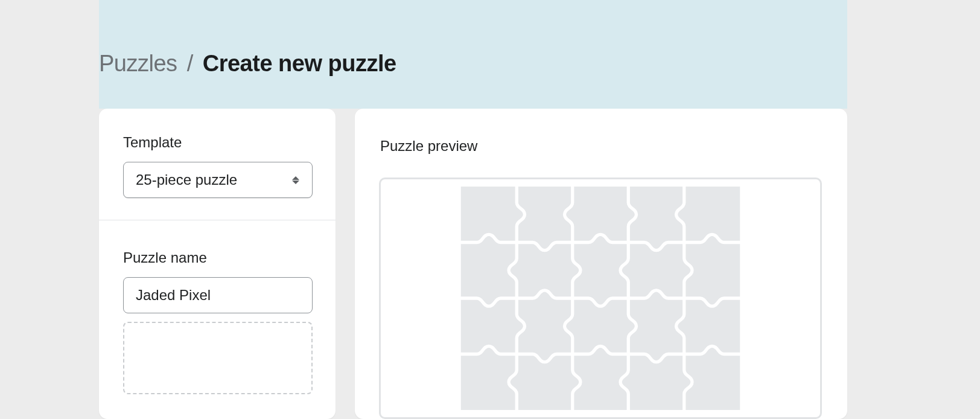 The width and height of the screenshot is (980, 419). Describe the element at coordinates (217, 164) in the screenshot. I see `template-section: Template 25-piece puzzle` at that location.